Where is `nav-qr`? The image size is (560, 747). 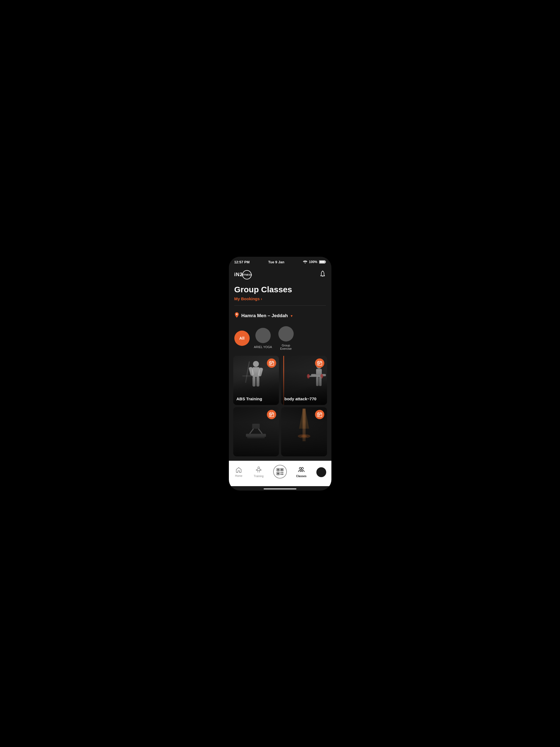
nav-qr is located at coordinates (280, 472).